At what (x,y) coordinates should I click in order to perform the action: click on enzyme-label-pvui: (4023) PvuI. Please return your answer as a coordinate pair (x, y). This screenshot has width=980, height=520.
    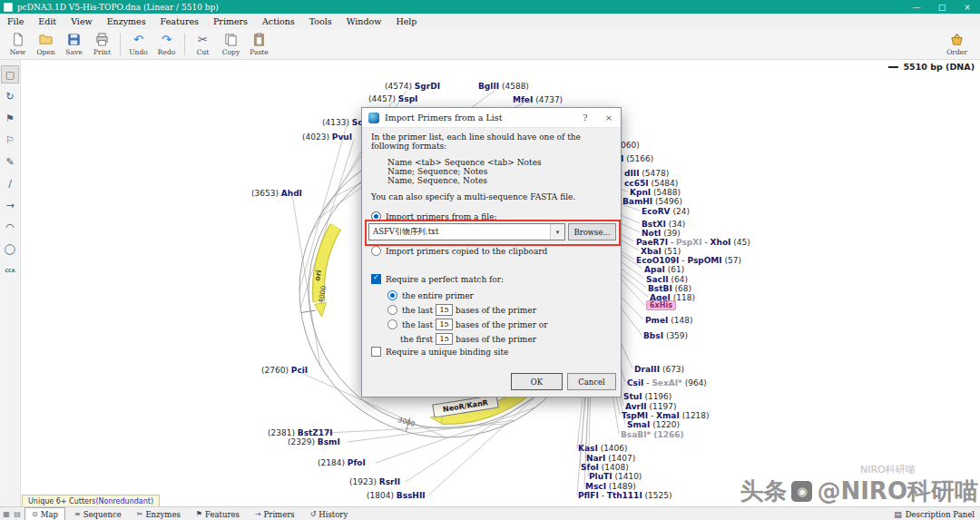
    Looking at the image, I should click on (327, 137).